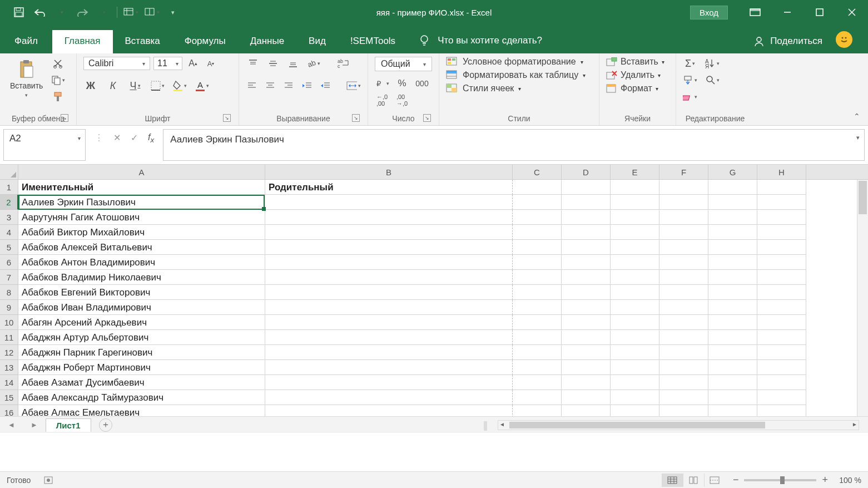  I want to click on macro-record-icon, so click(49, 480).